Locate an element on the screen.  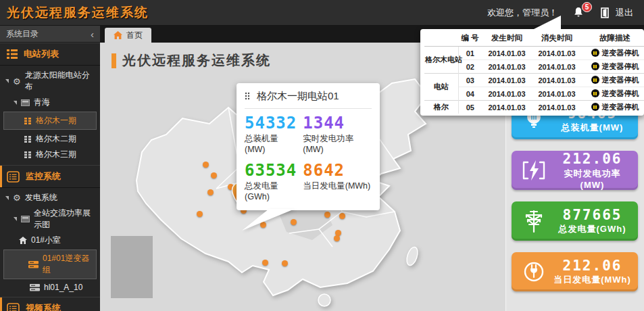
fault-row: 格尔木电站 01 2014.01.03 2014.01.03 逆变器停机 2小时 is located at coordinates (534, 53).